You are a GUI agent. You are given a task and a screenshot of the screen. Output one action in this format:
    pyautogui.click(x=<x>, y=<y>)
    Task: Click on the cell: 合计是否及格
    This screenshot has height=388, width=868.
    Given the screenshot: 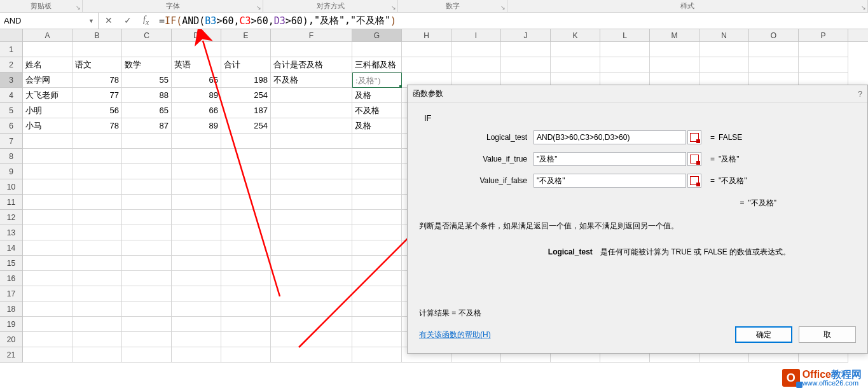 What is the action you would take?
    pyautogui.click(x=312, y=65)
    